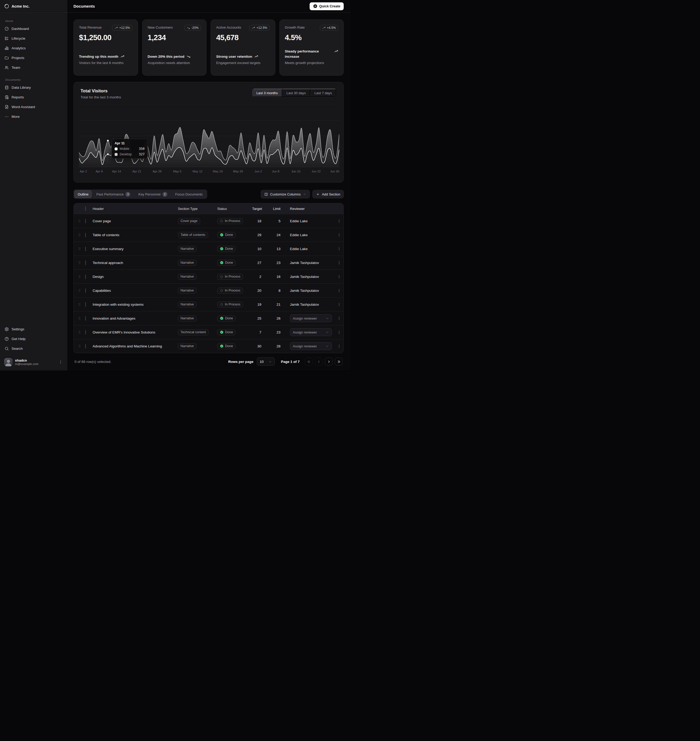 The height and width of the screenshot is (741, 700). Describe the element at coordinates (339, 346) in the screenshot. I see `ellipsis-vertical-icon` at that location.